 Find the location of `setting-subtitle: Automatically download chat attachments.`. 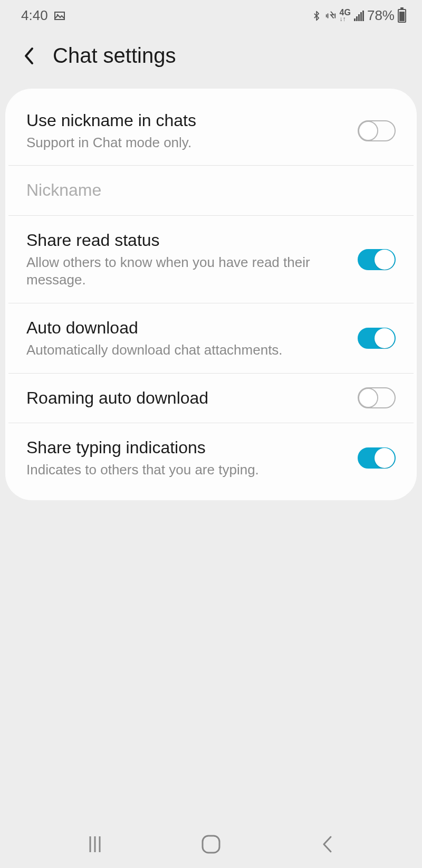

setting-subtitle: Automatically download chat attachments. is located at coordinates (187, 350).